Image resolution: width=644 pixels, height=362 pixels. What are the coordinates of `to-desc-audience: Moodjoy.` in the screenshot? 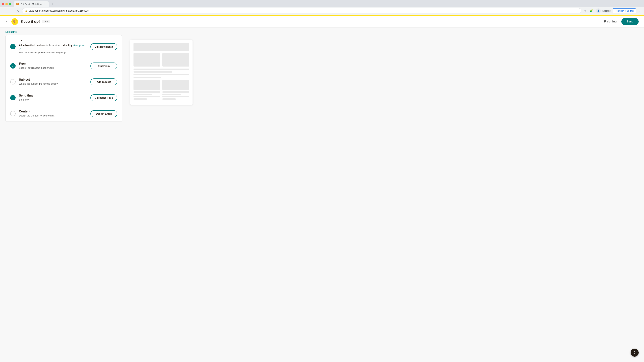 It's located at (68, 45).